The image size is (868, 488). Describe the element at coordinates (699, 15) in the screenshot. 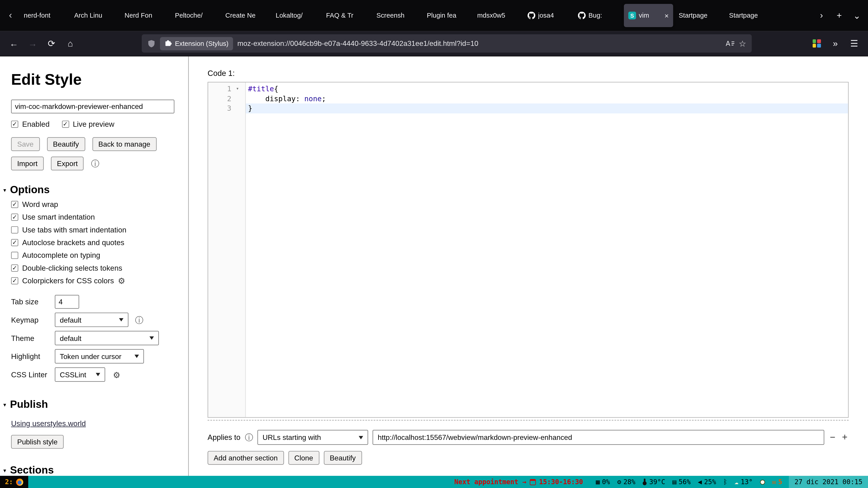

I see `tab-startpage-1: Startpage` at that location.